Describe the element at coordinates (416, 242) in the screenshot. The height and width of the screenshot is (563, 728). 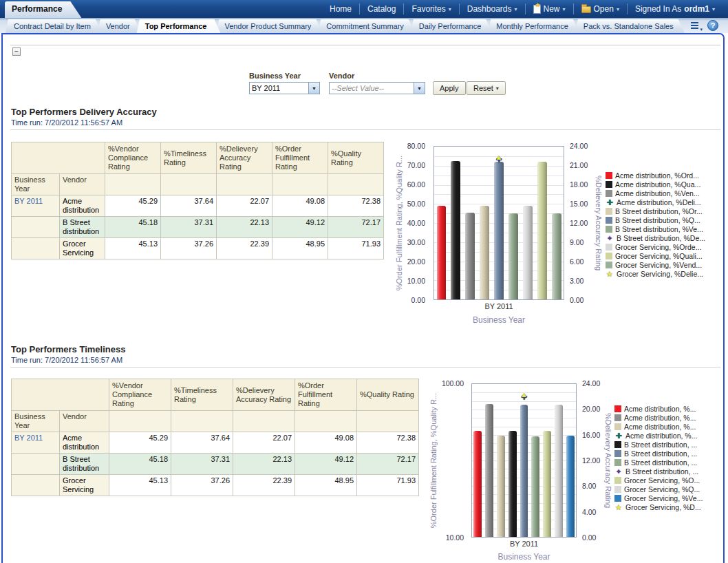
I see `axis-tick-label: 30.00` at that location.